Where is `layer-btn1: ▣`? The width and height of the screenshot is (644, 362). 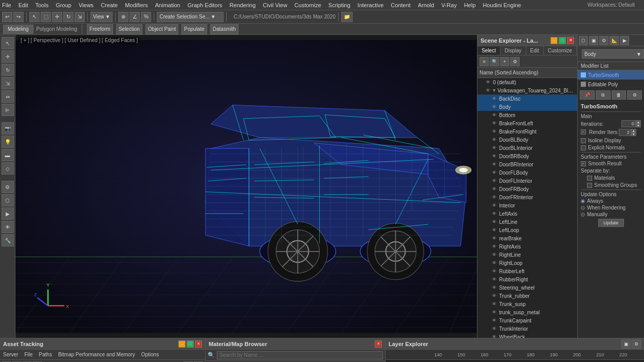 layer-btn1: ▣ is located at coordinates (626, 344).